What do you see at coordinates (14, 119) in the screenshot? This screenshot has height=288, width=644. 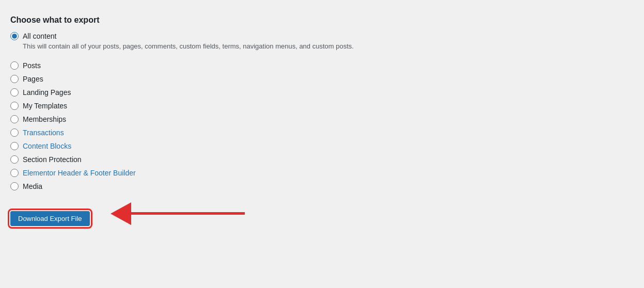 I see `radio-memberships` at bounding box center [14, 119].